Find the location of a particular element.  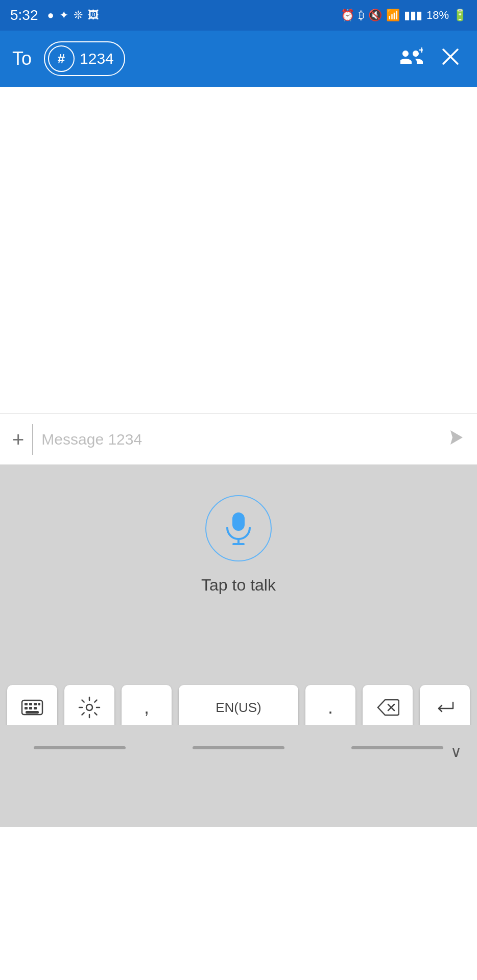

enter-key is located at coordinates (445, 707).